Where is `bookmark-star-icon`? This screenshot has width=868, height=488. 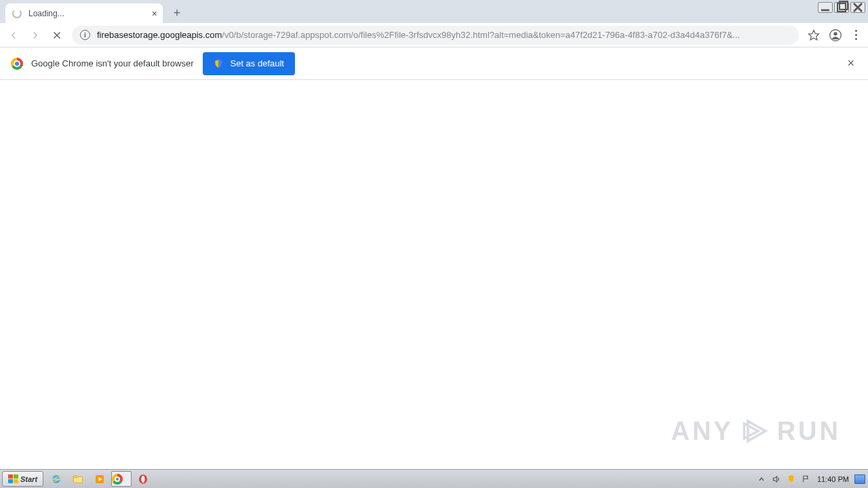
bookmark-star-icon is located at coordinates (814, 35).